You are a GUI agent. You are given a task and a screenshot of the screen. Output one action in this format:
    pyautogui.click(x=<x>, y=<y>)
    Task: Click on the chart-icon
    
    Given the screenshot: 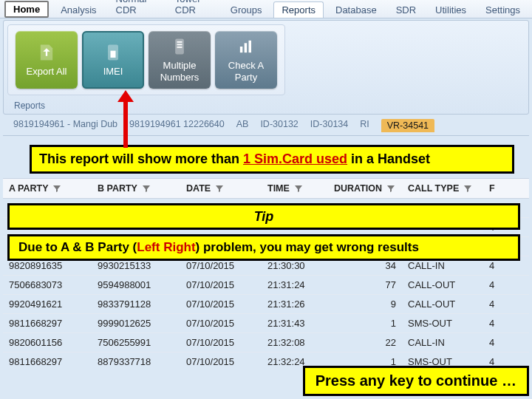 What is the action you would take?
    pyautogui.click(x=246, y=47)
    